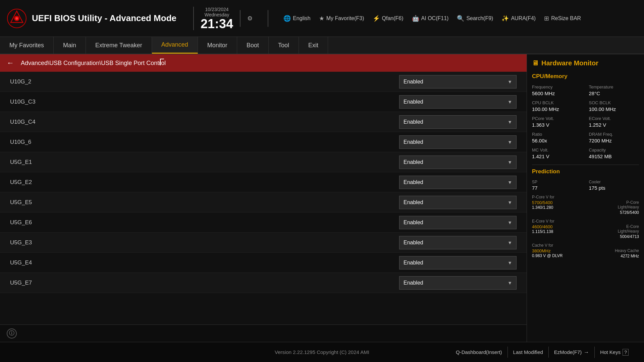 This screenshot has width=644, height=362. Describe the element at coordinates (205, 182) in the screenshot. I see `setting-label: U5G_E2` at that location.